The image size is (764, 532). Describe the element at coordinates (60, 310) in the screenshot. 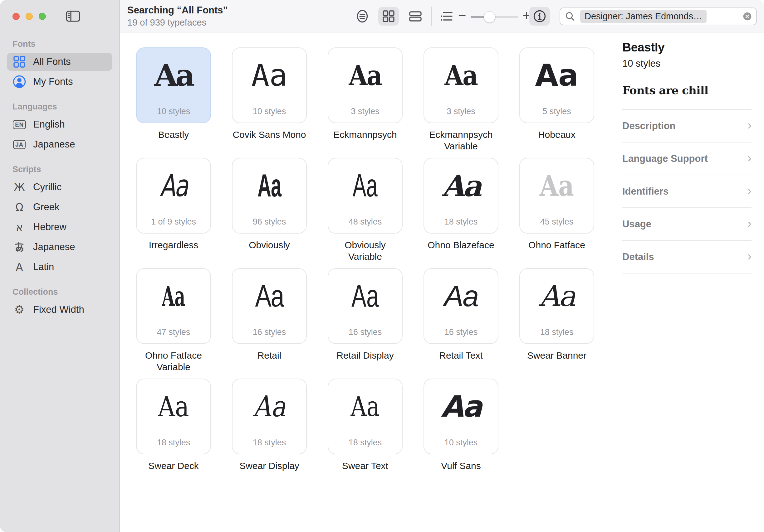

I see `sidebar-item-fixed-width: ⚙ Fixed Width` at that location.